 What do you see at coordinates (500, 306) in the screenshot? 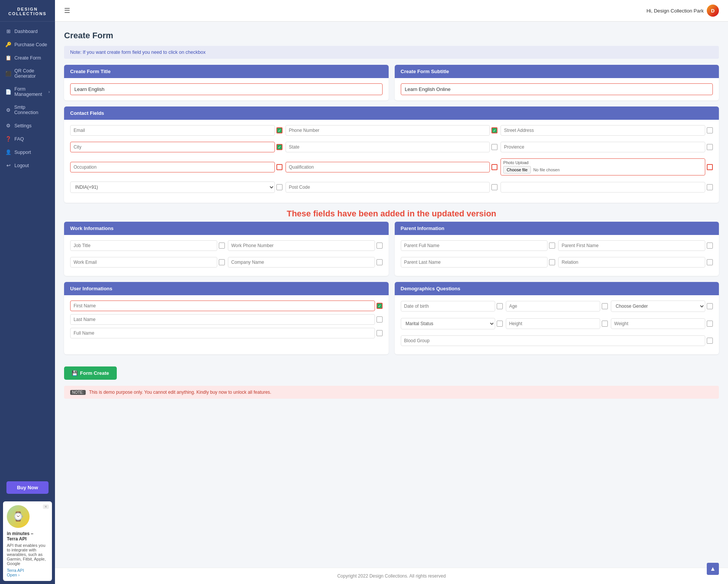
I see `dob-checkbox` at bounding box center [500, 306].